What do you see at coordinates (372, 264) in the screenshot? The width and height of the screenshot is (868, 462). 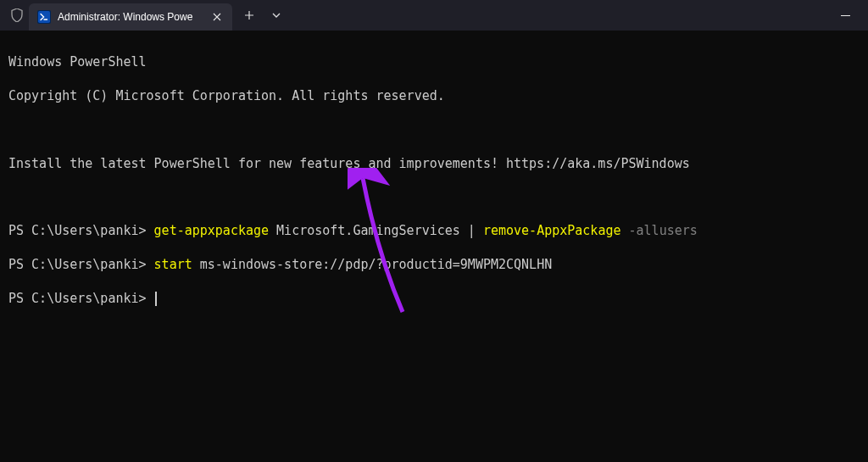 I see `cmd-arg: ms-windows-store://pdp/?productid=9MWPM2…` at bounding box center [372, 264].